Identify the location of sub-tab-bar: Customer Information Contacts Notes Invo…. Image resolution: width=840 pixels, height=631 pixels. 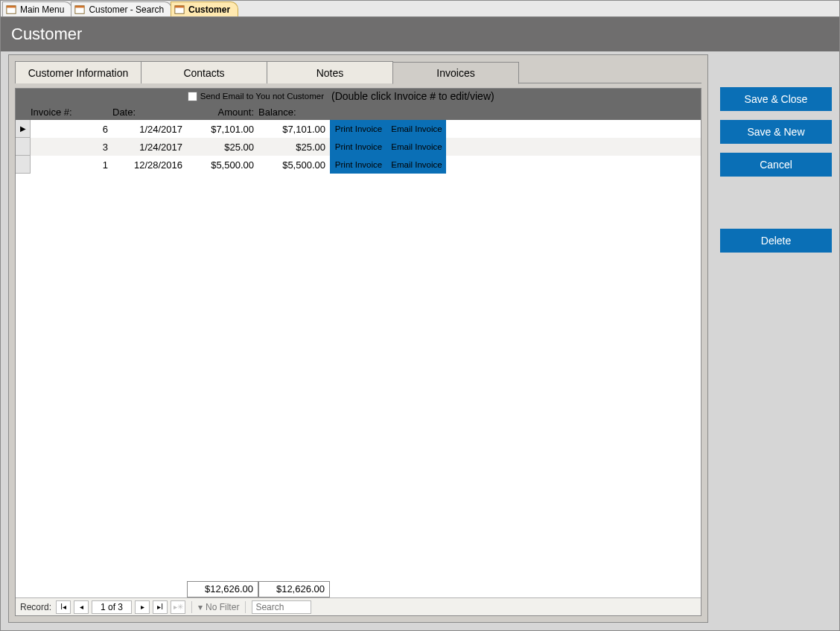
(358, 72).